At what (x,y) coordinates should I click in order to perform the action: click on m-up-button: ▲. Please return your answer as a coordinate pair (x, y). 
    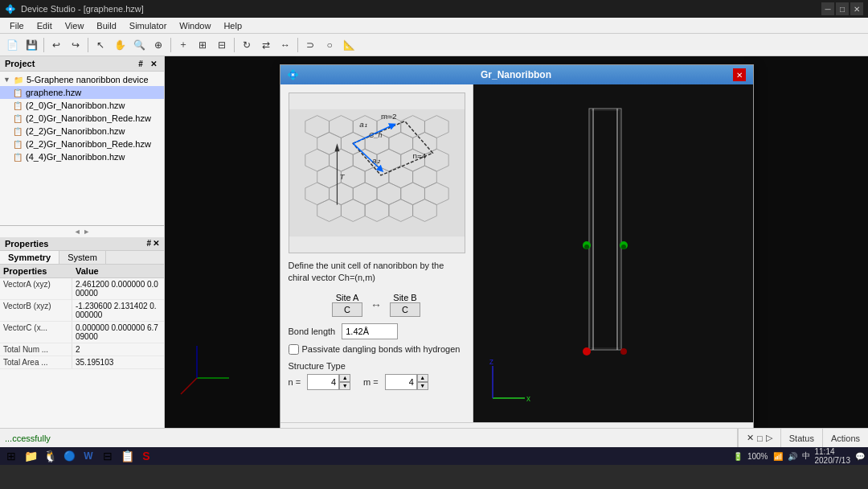
    Looking at the image, I should click on (423, 378).